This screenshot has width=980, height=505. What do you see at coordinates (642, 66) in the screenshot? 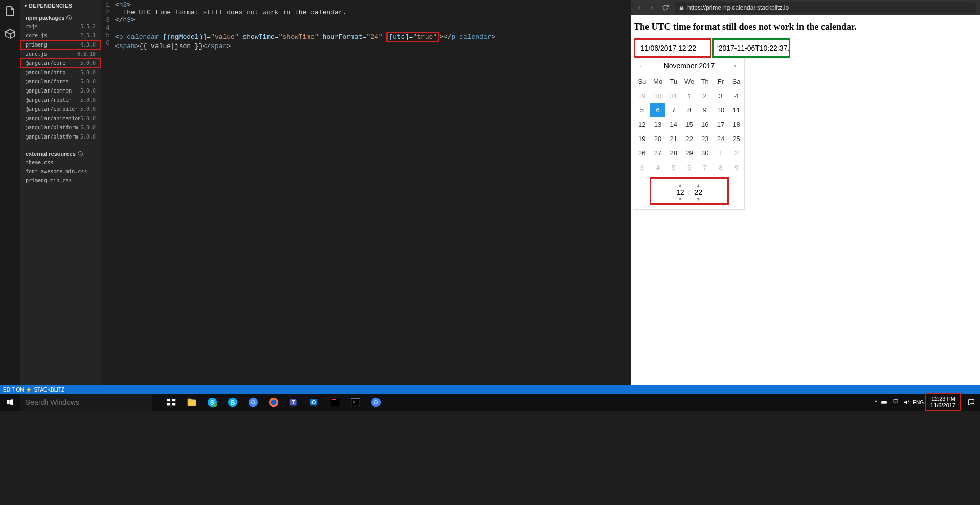
I see `prev-month-icon: ‹` at bounding box center [642, 66].